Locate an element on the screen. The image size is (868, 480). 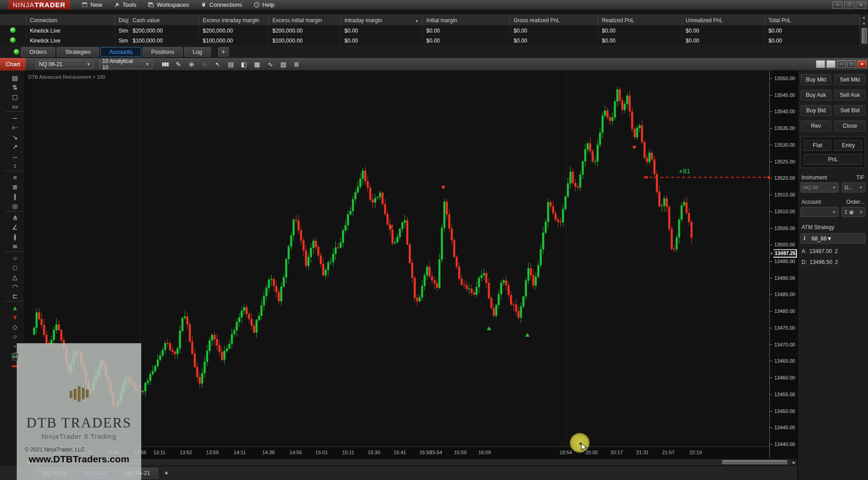
arc-tool: ◠ is located at coordinates (15, 287).